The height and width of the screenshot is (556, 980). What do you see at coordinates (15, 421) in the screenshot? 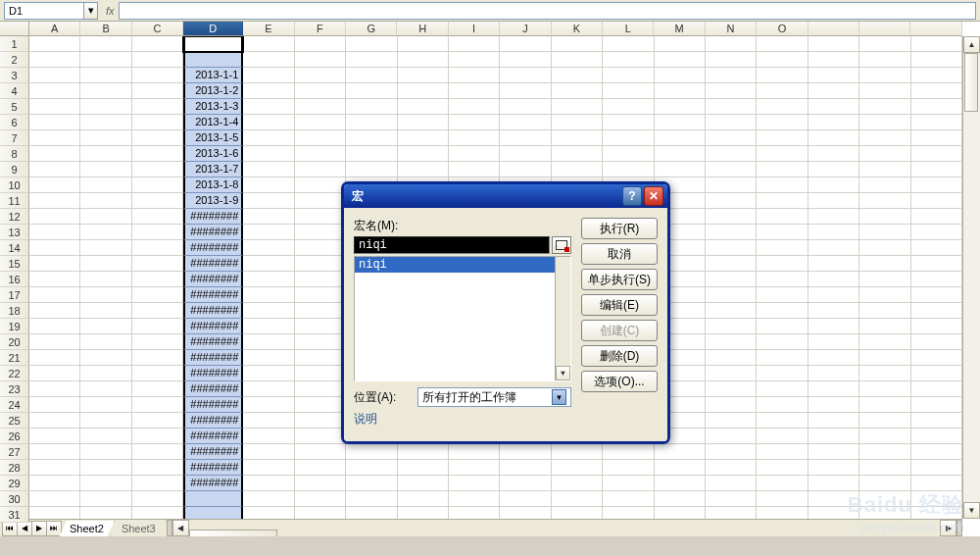
I see `row-header: 25` at bounding box center [15, 421].